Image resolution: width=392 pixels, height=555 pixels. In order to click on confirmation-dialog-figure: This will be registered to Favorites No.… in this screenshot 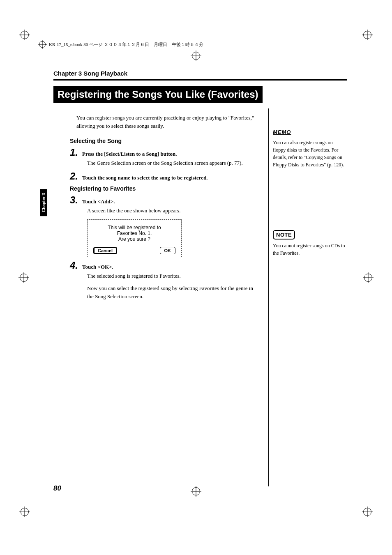, I will do `click(134, 238)`.